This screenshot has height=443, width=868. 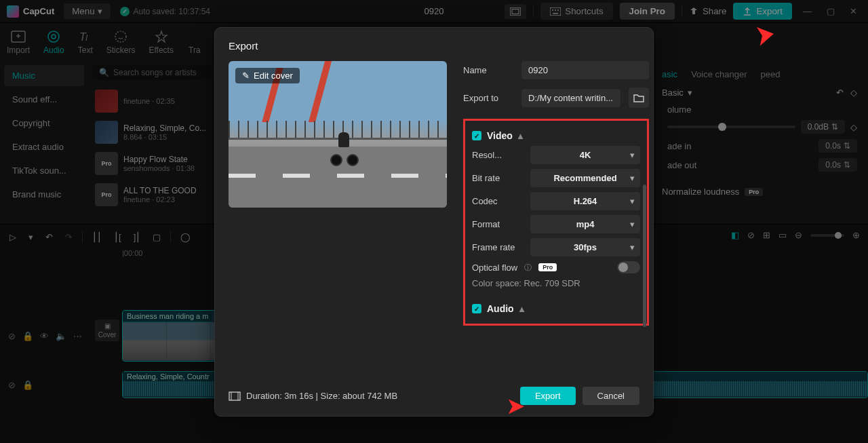 What do you see at coordinates (556, 193) in the screenshot?
I see `modal-right: Name Export to D:/My content writin... ✓…` at bounding box center [556, 193].